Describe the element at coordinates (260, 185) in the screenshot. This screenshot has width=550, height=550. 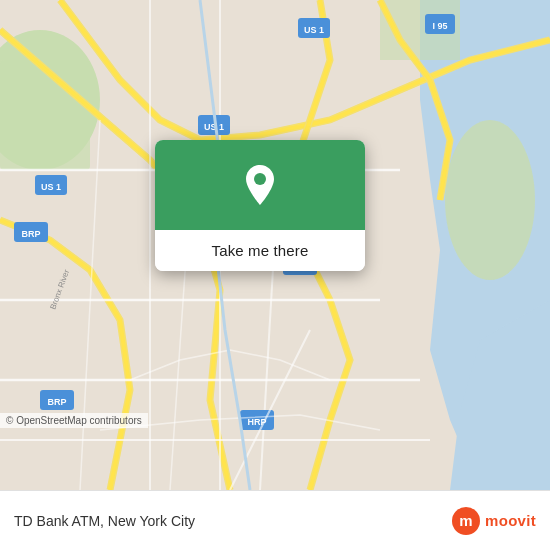
I see `location-pin-icon` at that location.